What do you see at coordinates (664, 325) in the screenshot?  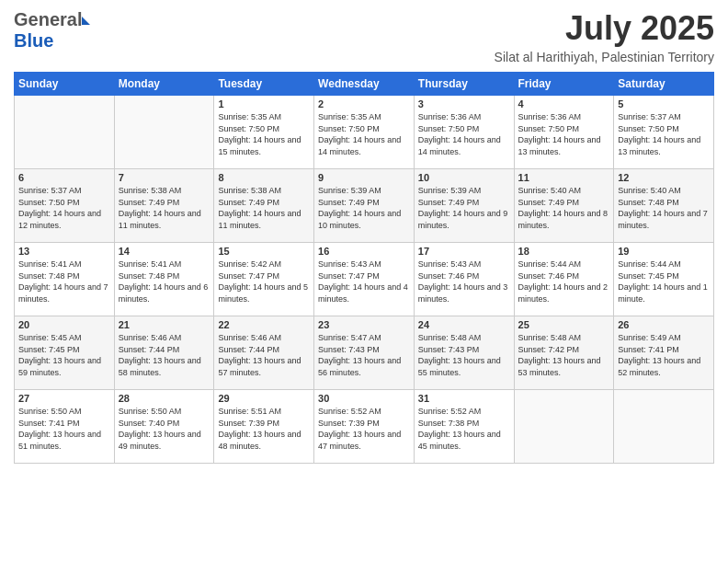 I see `day-number: 26` at bounding box center [664, 325].